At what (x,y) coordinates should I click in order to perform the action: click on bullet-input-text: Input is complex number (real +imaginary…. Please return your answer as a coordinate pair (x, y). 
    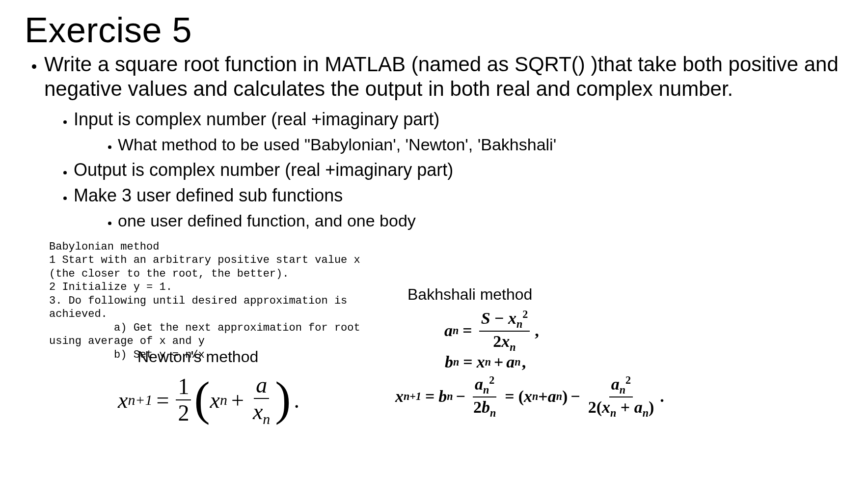
    Looking at the image, I should click on (256, 119).